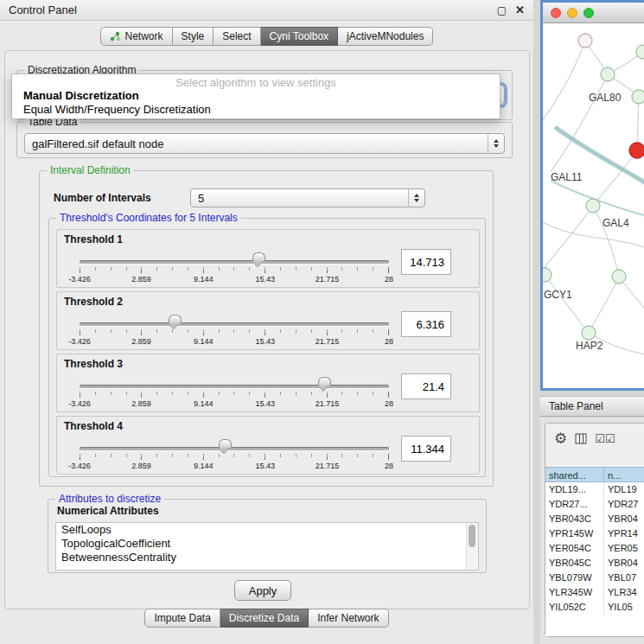  What do you see at coordinates (426, 449) in the screenshot?
I see `threshold-4-value-field: 11.344` at bounding box center [426, 449].